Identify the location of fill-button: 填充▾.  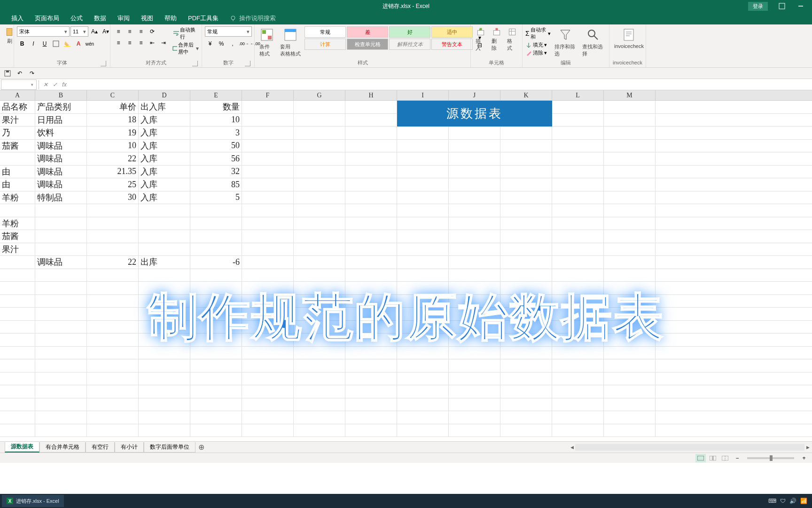
(538, 45).